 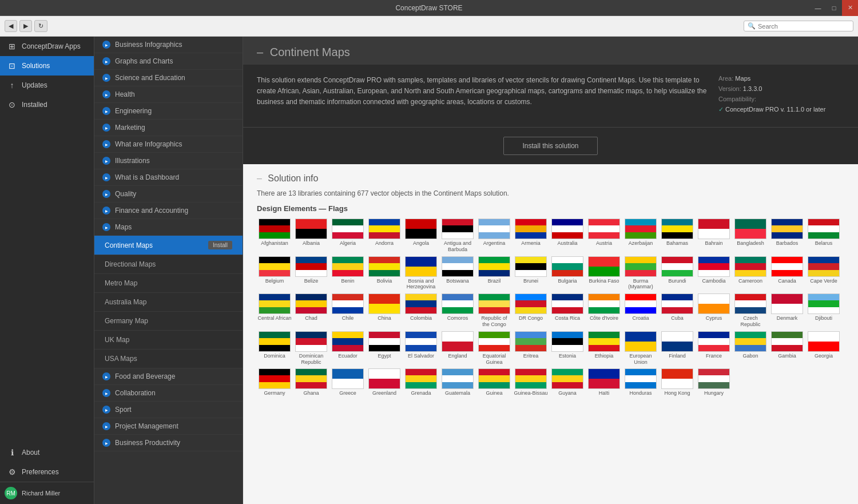 What do you see at coordinates (168, 340) in the screenshot?
I see `submenu-uk-map: UK Map` at bounding box center [168, 340].